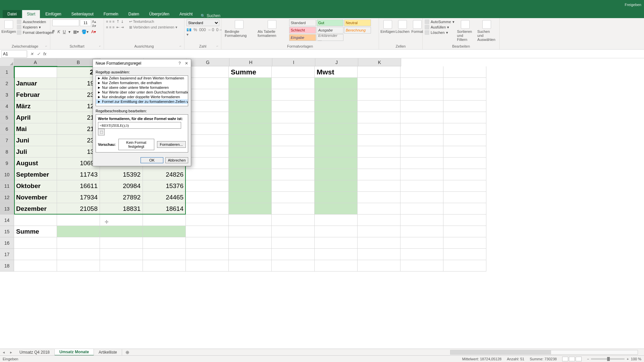  Describe the element at coordinates (572, 359) in the screenshot. I see `view-page-layout-icon` at that location.